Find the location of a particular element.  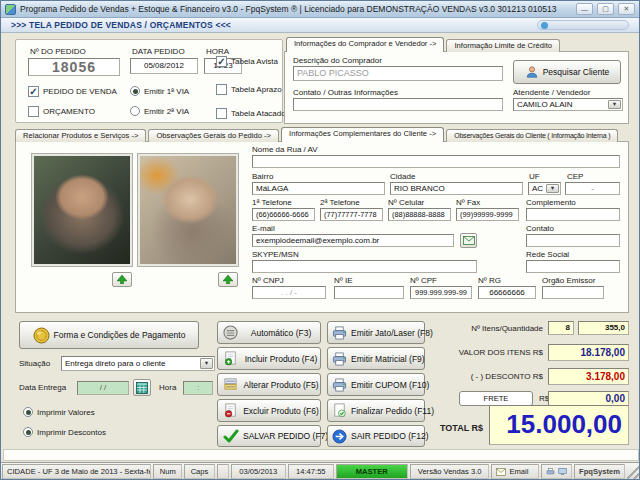

tabela-atacado-checkbox: Tabela Atacado is located at coordinates (251, 114).